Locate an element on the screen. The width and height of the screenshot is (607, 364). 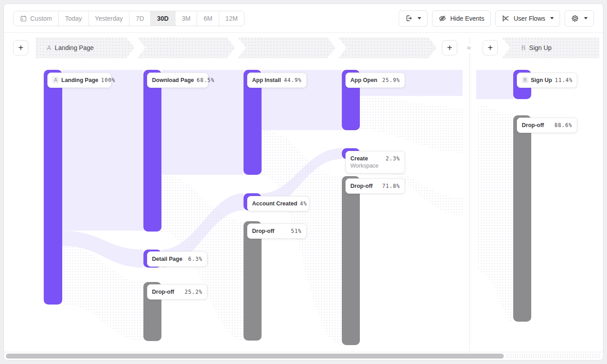
date-range-selector: Custom Today Yesterday 7D 30D 3M 6M 12M is located at coordinates (129, 18).